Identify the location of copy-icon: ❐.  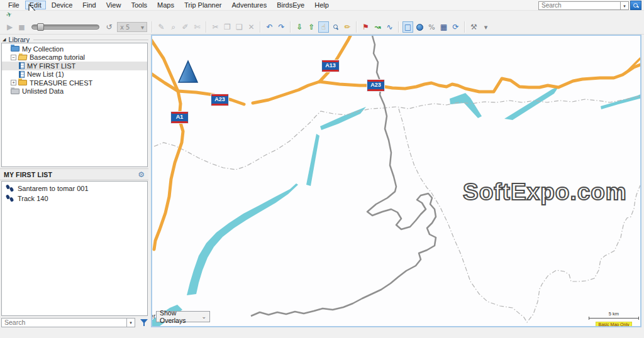
(228, 27).